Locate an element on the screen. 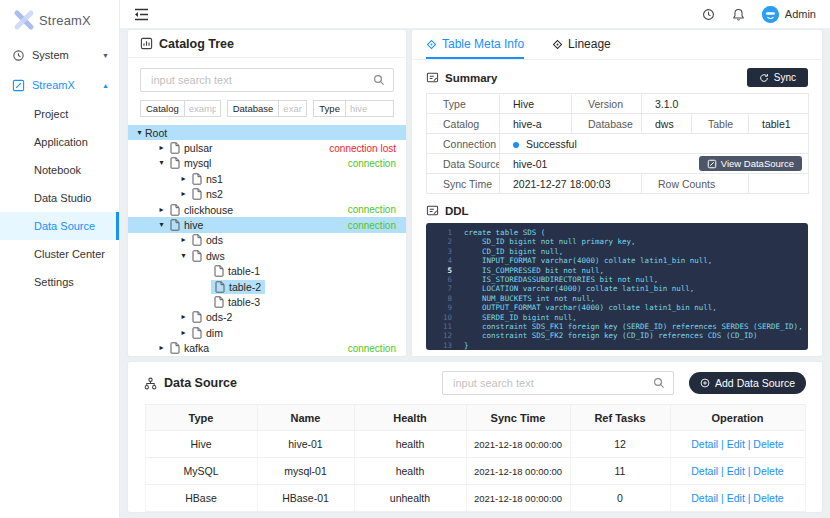  sidebar-item-data-source: Data Source is located at coordinates (60, 226).